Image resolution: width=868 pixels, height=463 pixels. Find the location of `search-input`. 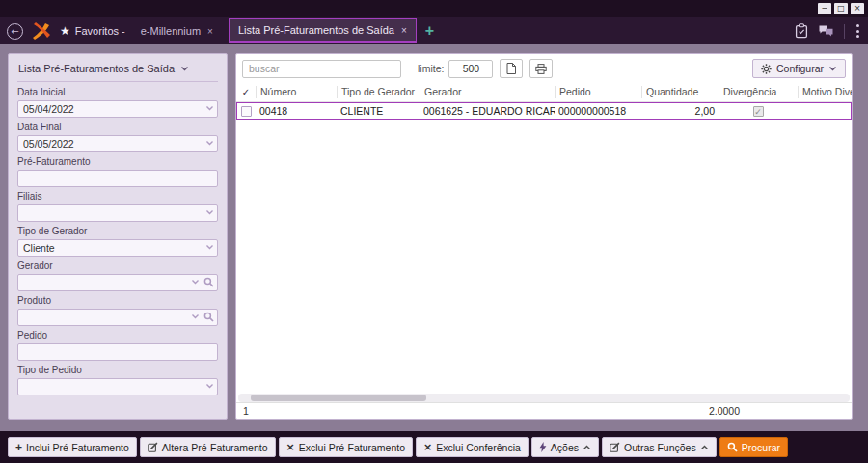

search-input is located at coordinates (322, 69).